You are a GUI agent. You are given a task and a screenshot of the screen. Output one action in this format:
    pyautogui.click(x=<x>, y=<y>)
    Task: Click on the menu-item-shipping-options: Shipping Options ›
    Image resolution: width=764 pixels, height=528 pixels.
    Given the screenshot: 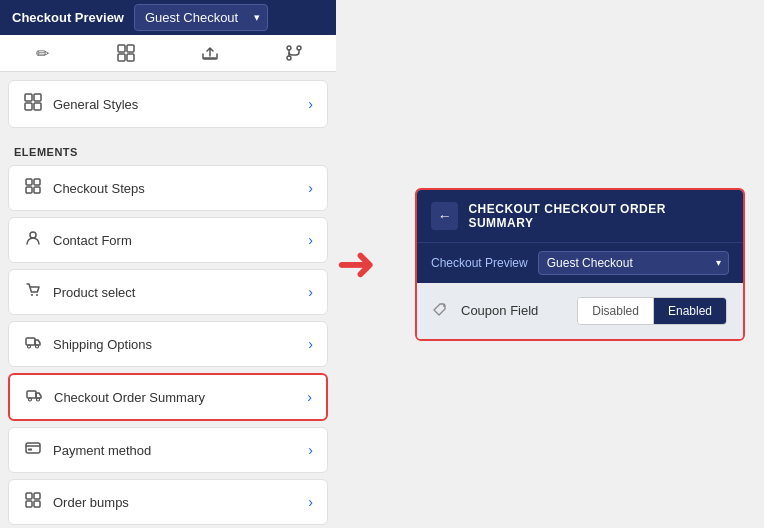 What is the action you would take?
    pyautogui.click(x=168, y=344)
    